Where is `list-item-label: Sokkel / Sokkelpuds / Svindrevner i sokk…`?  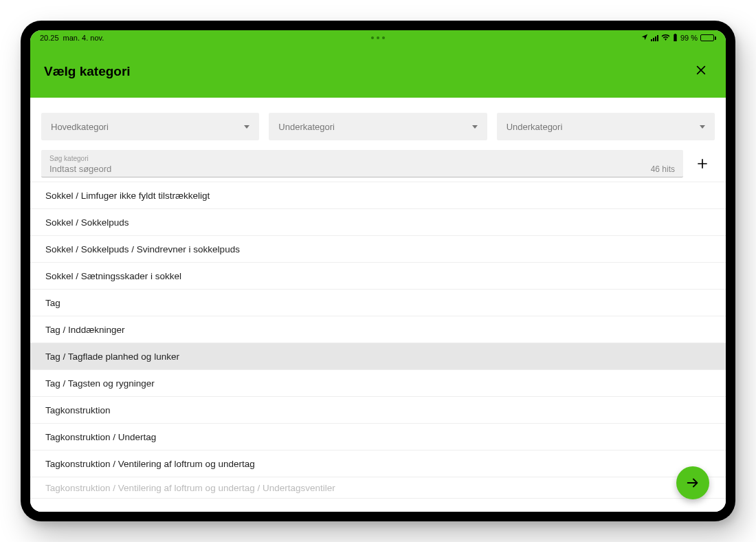
list-item-label: Sokkel / Sokkelpuds / Svindrevner i sokk… is located at coordinates (143, 249).